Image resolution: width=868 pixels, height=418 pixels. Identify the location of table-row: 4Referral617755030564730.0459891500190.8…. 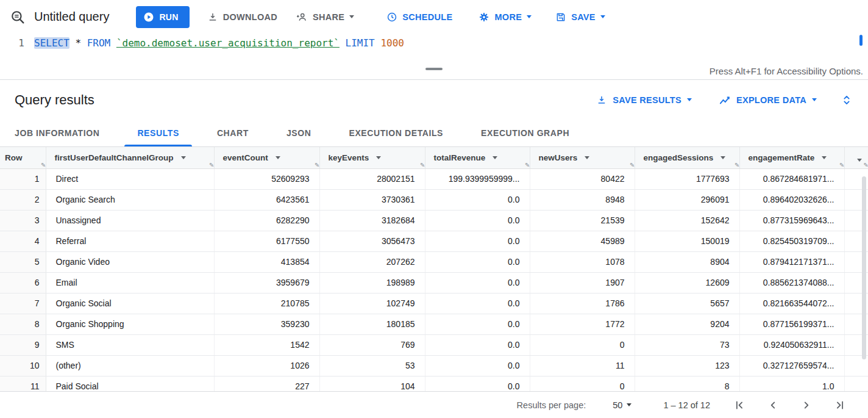
(434, 241).